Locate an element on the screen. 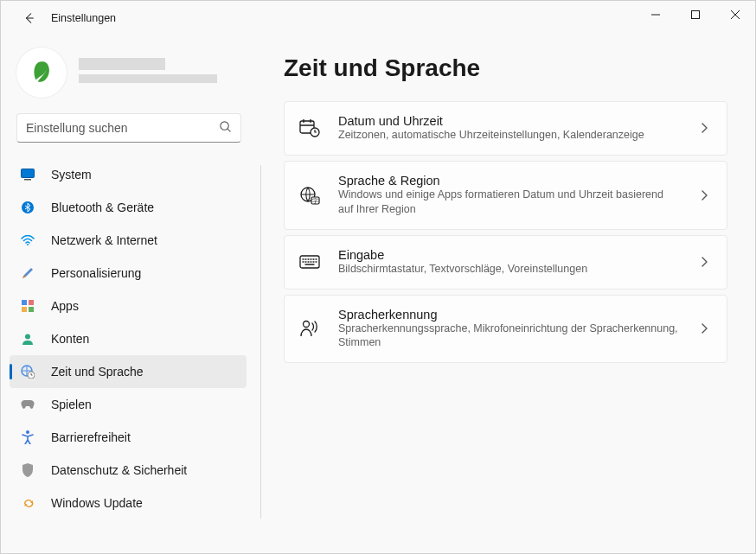 The image size is (756, 554). card-subtitle: Zeitzonen, automatische Uhrzeiteinstellu… is located at coordinates (509, 135).